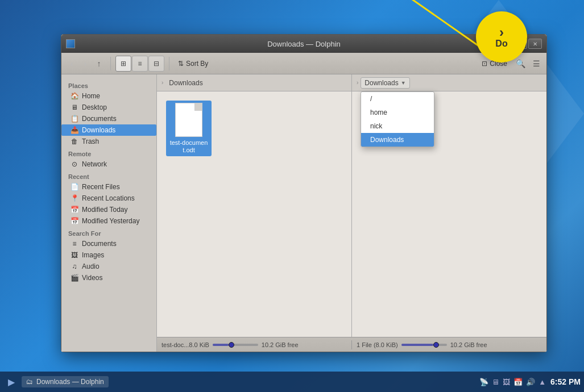 Image resolution: width=584 pixels, height=392 pixels. I want to click on recent-locations-icon: 📍, so click(74, 198).